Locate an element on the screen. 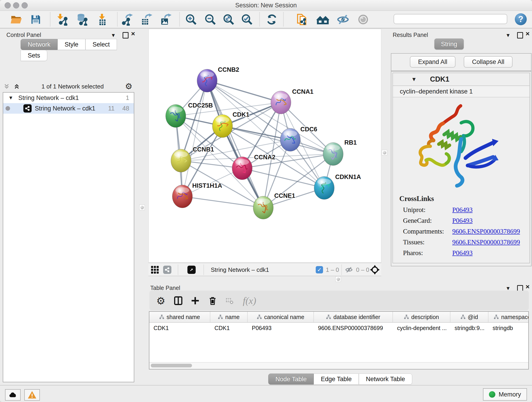 Image resolution: width=532 pixels, height=402 pixels. zoom-in-button is located at coordinates (191, 19).